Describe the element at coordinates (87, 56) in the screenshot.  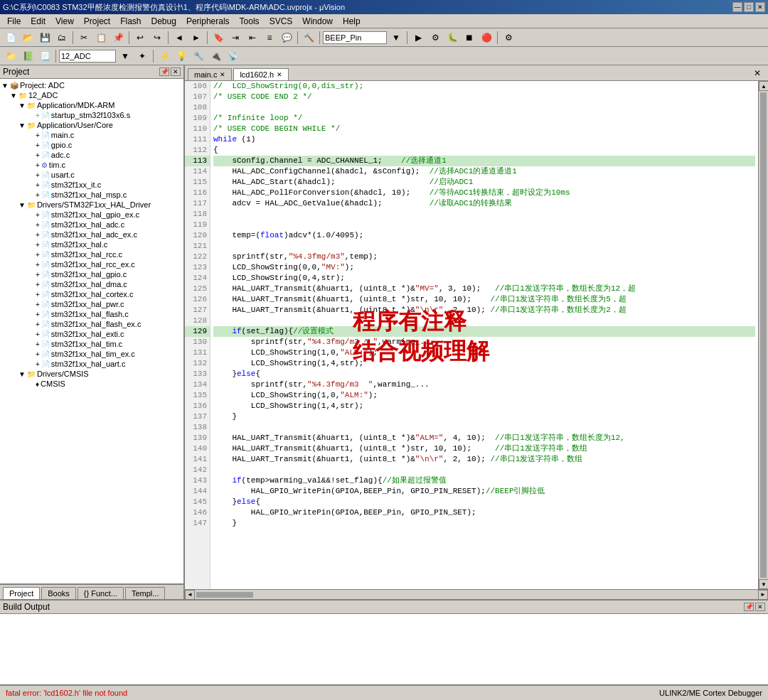
I see `project-name-input` at that location.